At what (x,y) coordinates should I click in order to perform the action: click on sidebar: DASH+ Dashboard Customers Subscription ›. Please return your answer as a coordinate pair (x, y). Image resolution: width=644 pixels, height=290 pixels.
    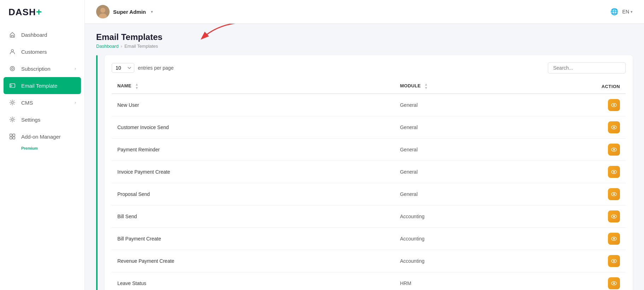
    Looking at the image, I should click on (42, 145).